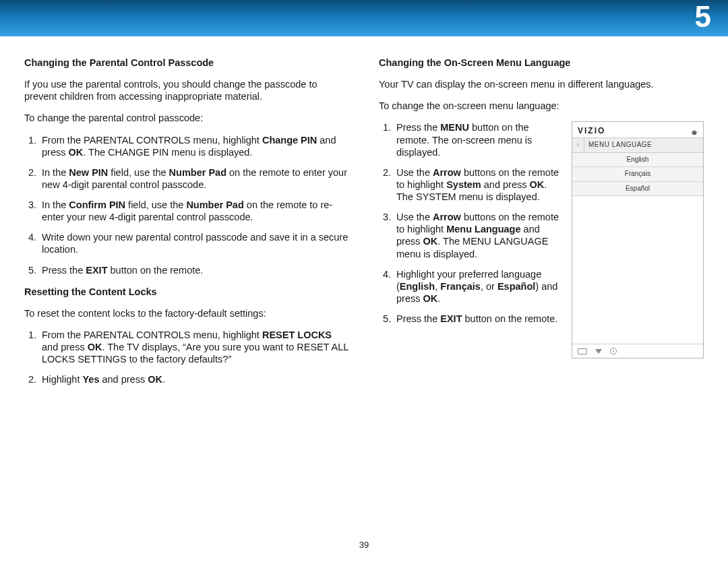 This screenshot has height=562, width=728. What do you see at coordinates (187, 292) in the screenshot?
I see `section-heading: Resetting the Content Locks` at bounding box center [187, 292].